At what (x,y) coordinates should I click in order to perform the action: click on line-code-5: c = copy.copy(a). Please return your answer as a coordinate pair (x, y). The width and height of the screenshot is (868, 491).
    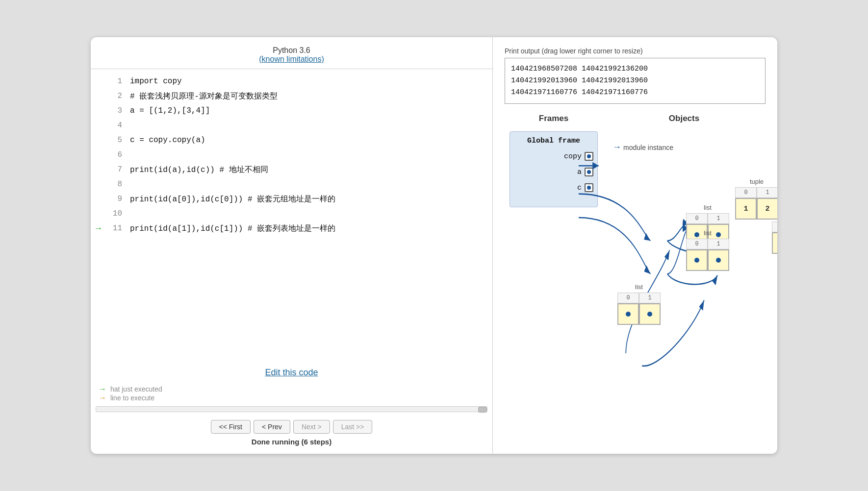
    Looking at the image, I should click on (168, 140).